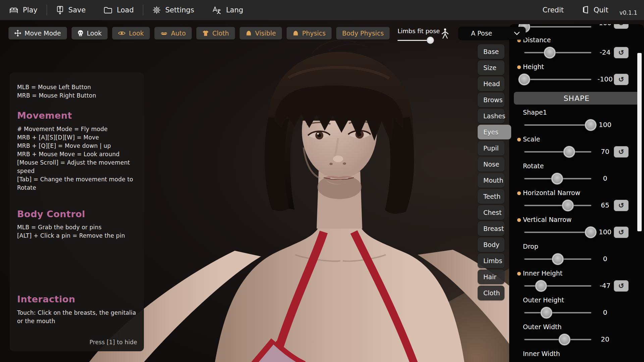 This screenshot has height=362, width=644. Describe the element at coordinates (491, 84) in the screenshot. I see `tab-head: Head` at that location.